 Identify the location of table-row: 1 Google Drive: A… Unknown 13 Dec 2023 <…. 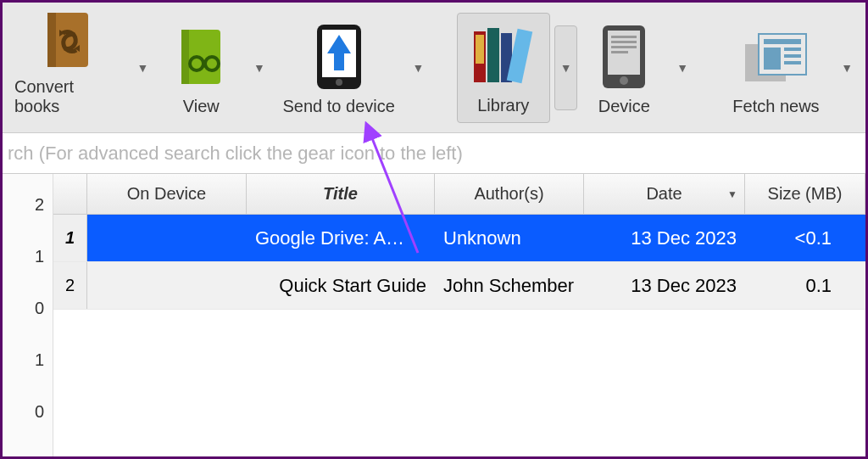
(459, 238).